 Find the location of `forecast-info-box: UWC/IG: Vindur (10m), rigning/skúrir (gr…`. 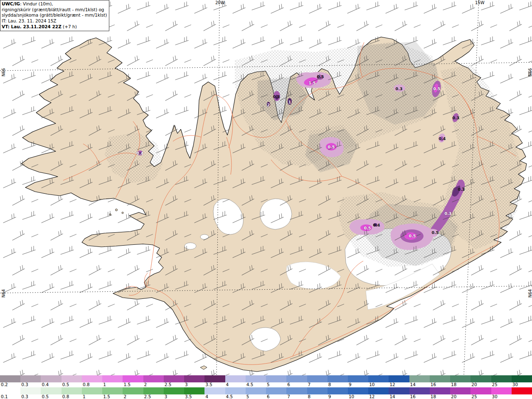

forecast-info-box: UWC/IG: Vindur (10m), rigning/skúrir (gr… is located at coordinates (55, 16).